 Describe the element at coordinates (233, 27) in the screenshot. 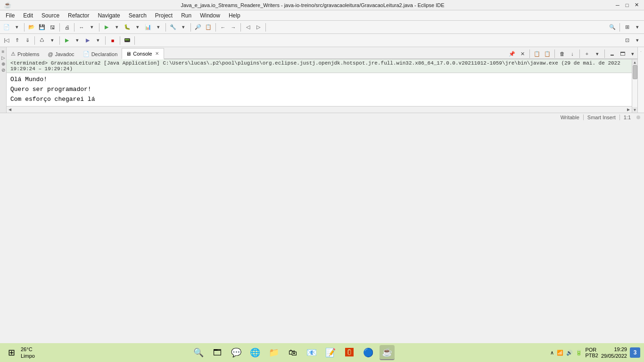

I see `next-edit-button: →` at that location.